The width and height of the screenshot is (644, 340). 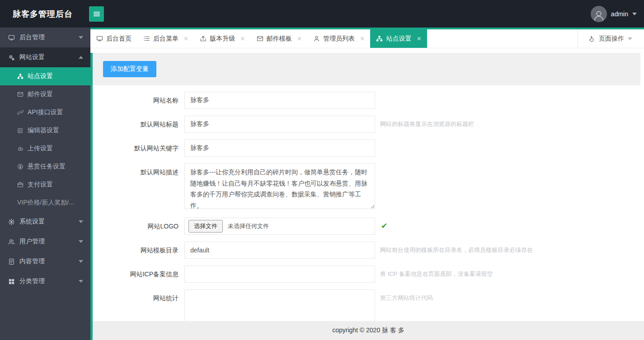 I want to click on icp-input, so click(x=280, y=274).